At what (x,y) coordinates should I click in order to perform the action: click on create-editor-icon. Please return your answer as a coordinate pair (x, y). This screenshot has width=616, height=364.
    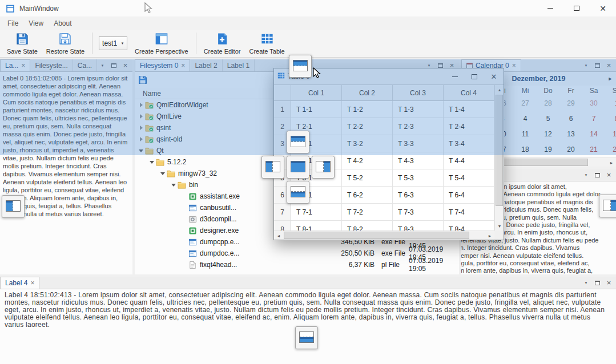
    Looking at the image, I should click on (222, 40).